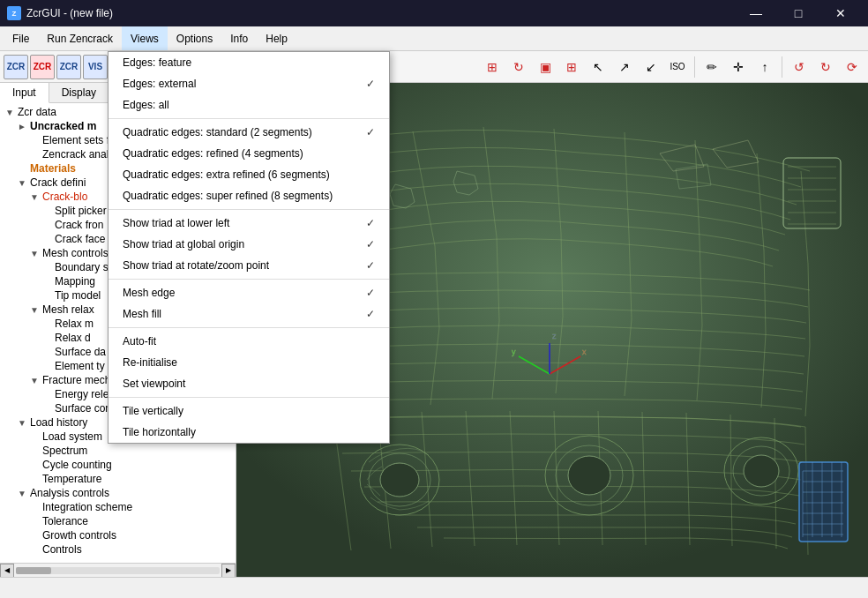 The width and height of the screenshot is (868, 598). I want to click on tree-expand-load-history: ▼, so click(22, 423).